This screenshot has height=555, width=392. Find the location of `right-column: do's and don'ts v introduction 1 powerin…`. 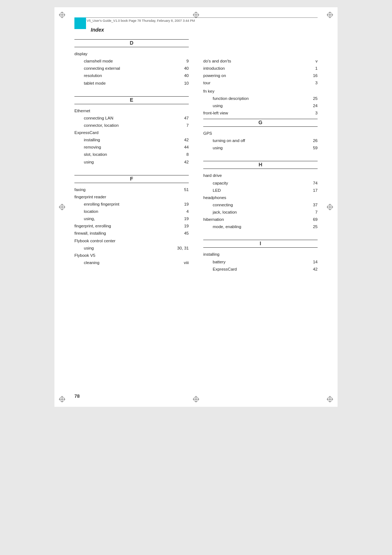

right-column: do's and don'ts v introduction 1 powerin… is located at coordinates (261, 161).